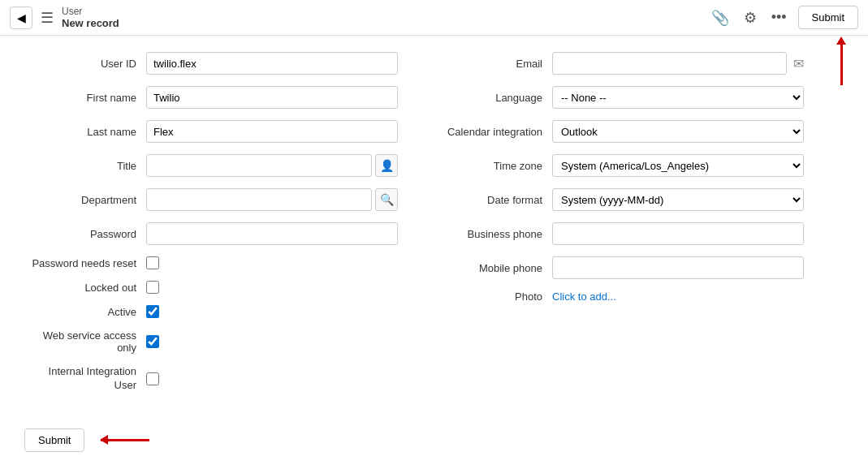  I want to click on title-input, so click(259, 166).